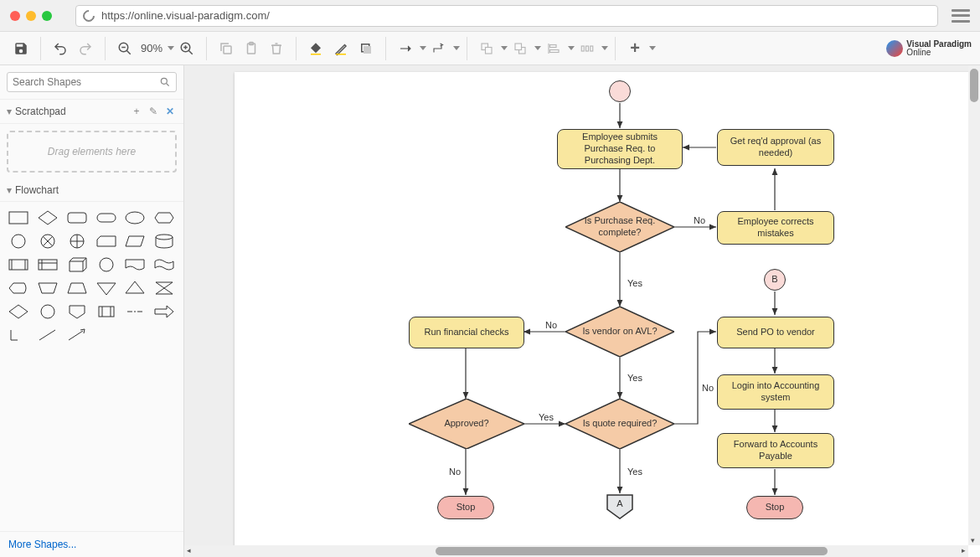 The height and width of the screenshot is (557, 980). I want to click on zoom-out-button, so click(125, 49).